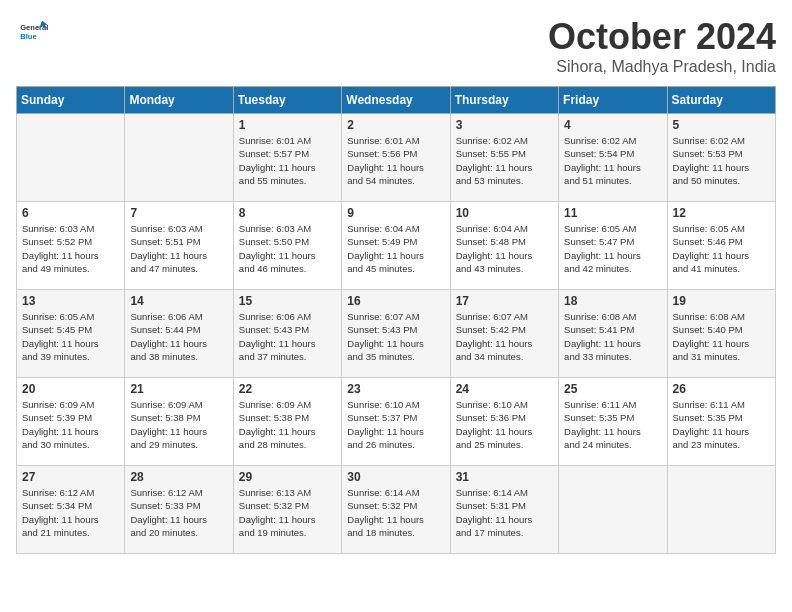  Describe the element at coordinates (504, 248) in the screenshot. I see `day-info: Sunrise: 6:04 AM Sunset: 5:48 PM Dayligh…` at that location.